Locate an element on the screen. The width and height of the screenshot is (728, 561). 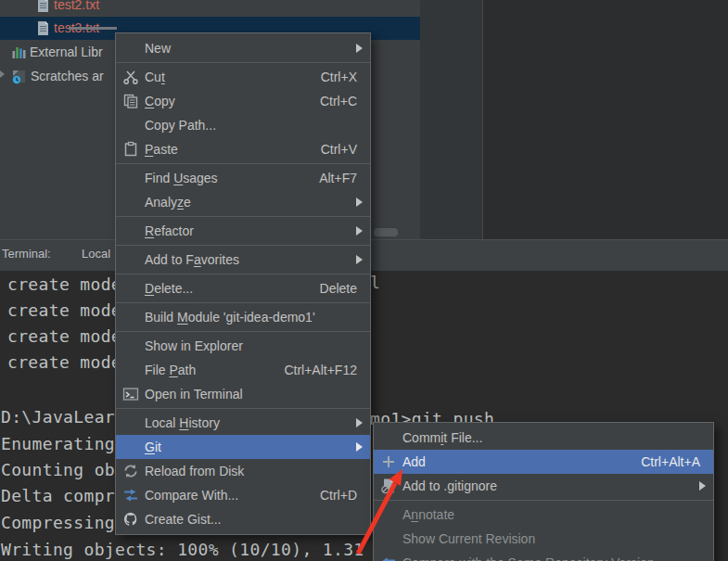
github-icon is located at coordinates (131, 519).